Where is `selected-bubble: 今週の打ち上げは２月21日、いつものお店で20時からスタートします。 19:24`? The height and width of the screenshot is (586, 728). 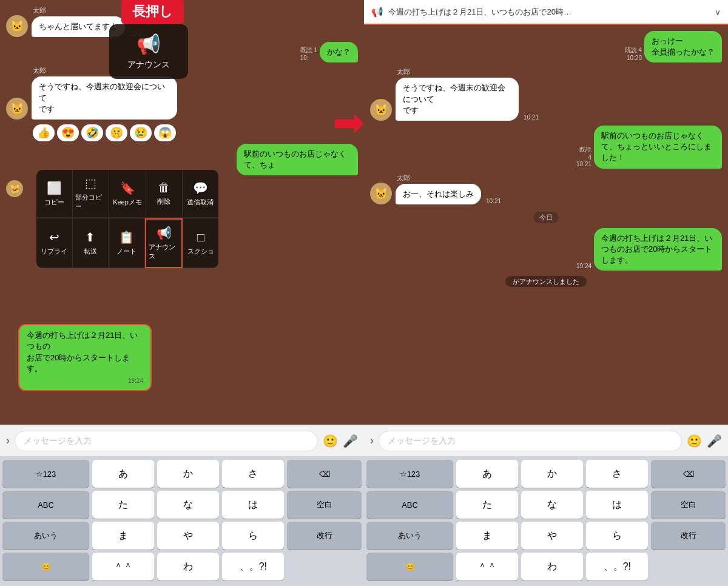 selected-bubble: 今週の打ち上げは２月21日、いつものお店で20時からスタートします。 19:24 is located at coordinates (85, 358).